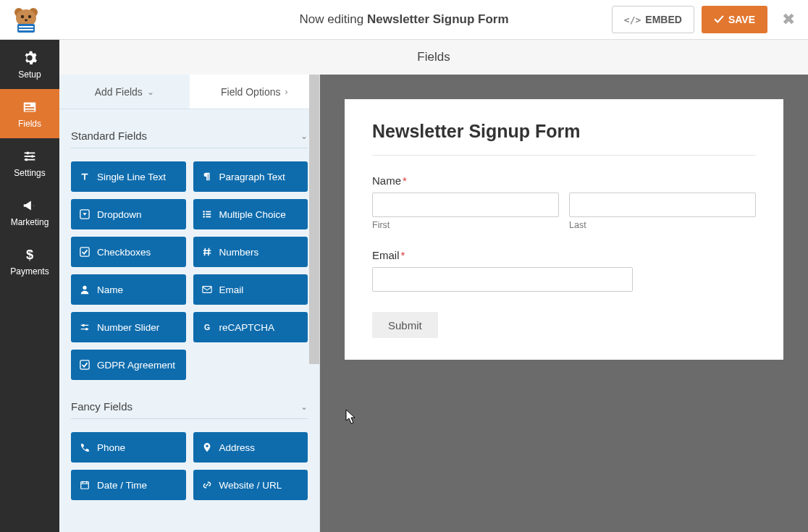 The height and width of the screenshot is (532, 808). Describe the element at coordinates (207, 252) in the screenshot. I see `hashtag-icon` at that location.